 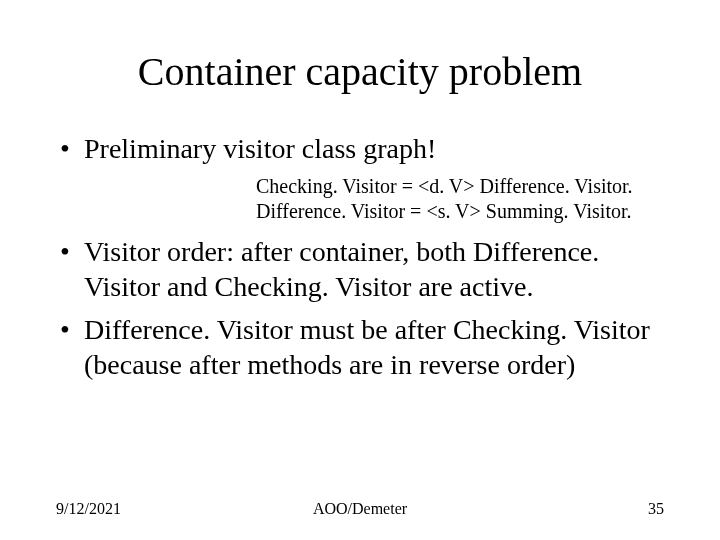 What do you see at coordinates (360, 72) in the screenshot?
I see `slide-title: Container capacity problem` at bounding box center [360, 72].